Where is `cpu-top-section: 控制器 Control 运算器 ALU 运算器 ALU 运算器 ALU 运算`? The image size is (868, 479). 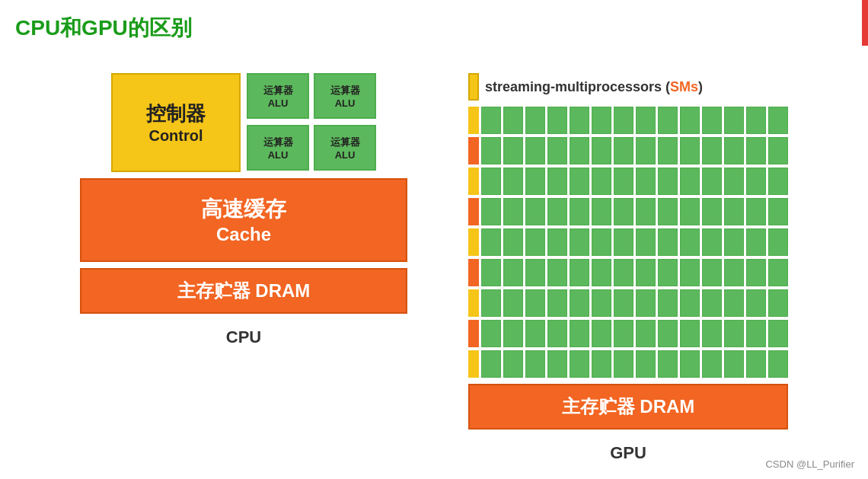 cpu-top-section: 控制器 Control 运算器 ALU 运算器 ALU 运算器 ALU 运算 is located at coordinates (244, 123).